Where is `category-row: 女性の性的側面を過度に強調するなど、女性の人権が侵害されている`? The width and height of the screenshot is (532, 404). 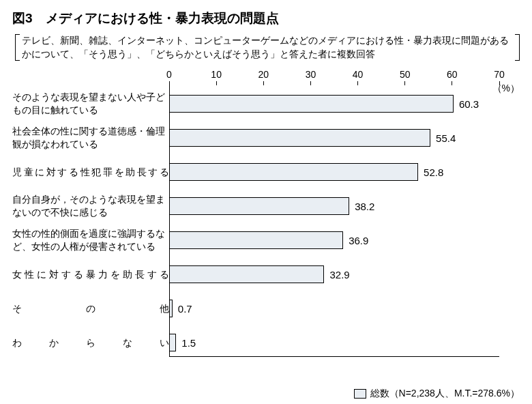 category-row: 女性の性的側面を過度に強調するなど、女性の人権が侵害されている is located at coordinates (91, 240).